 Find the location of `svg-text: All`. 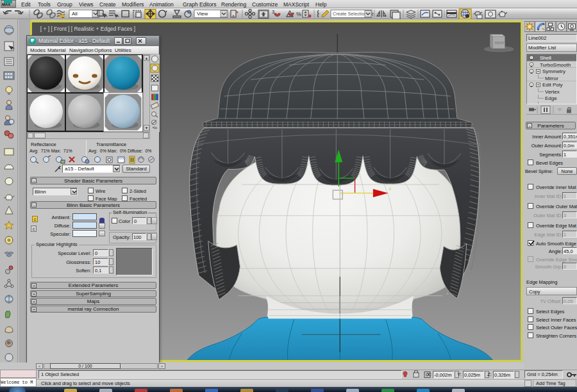

svg-text: All is located at coordinates (74, 14).